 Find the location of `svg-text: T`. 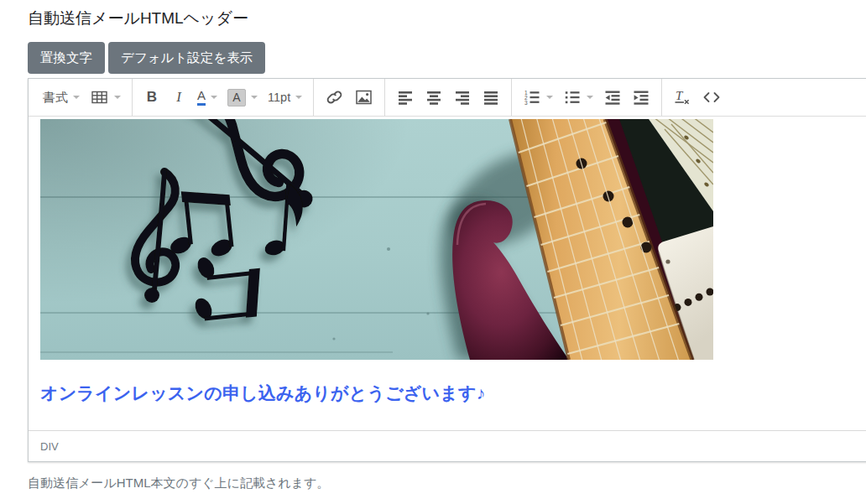

svg-text: T is located at coordinates (680, 96).